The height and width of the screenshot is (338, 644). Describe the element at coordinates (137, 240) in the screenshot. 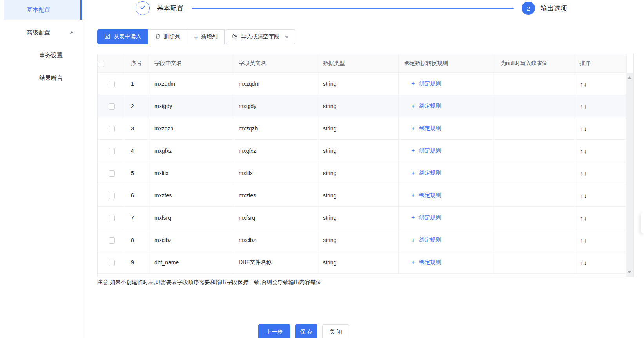

I see `cell-no: 8` at that location.